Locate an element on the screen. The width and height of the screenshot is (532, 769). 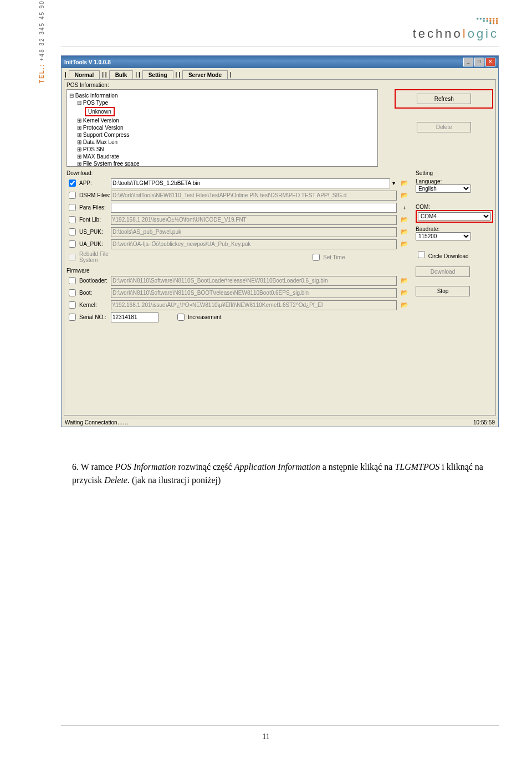
tabs: | Normal | | Bulk | | Setting | | Server… is located at coordinates (280, 74).